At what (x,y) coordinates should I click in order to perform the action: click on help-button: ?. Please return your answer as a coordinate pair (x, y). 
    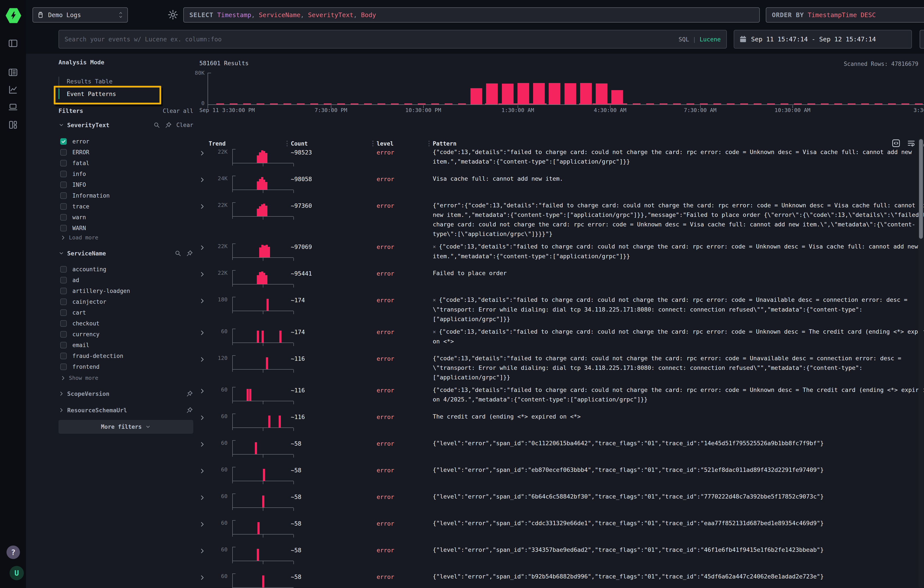
    Looking at the image, I should click on (13, 552).